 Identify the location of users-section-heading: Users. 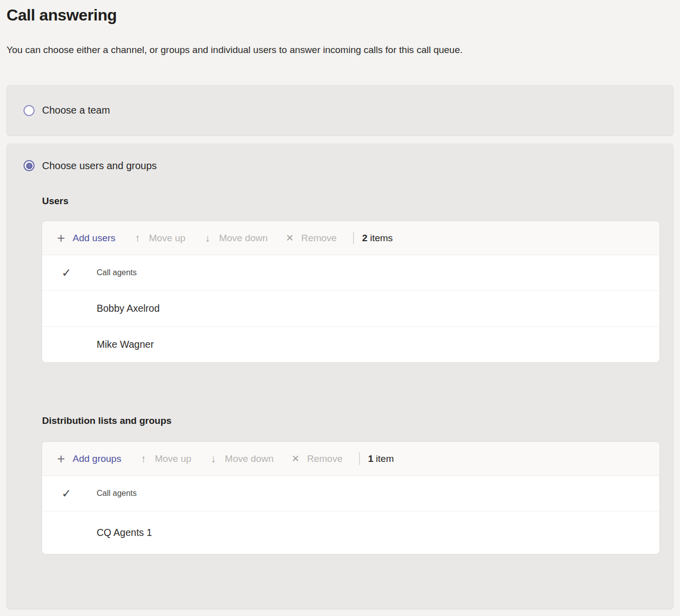
(351, 201).